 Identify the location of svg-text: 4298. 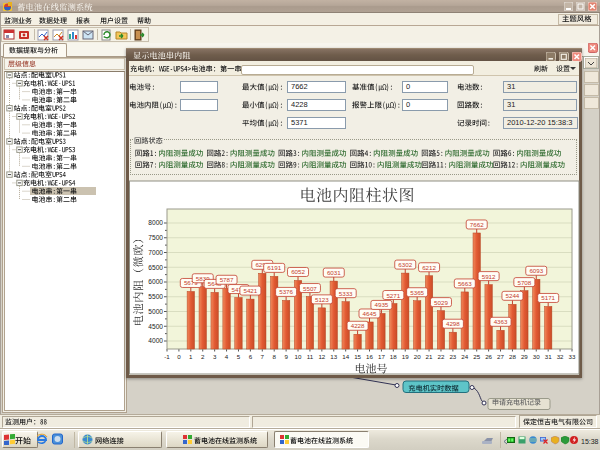
(453, 324).